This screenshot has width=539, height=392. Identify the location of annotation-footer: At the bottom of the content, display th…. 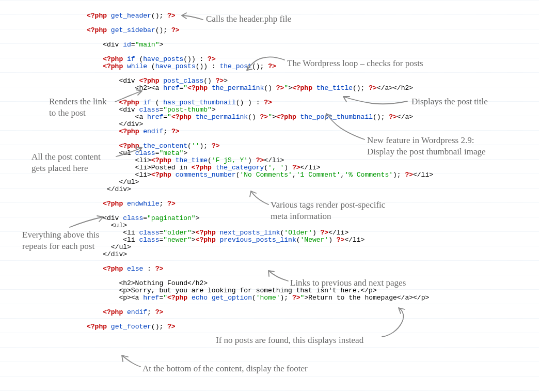
(225, 369).